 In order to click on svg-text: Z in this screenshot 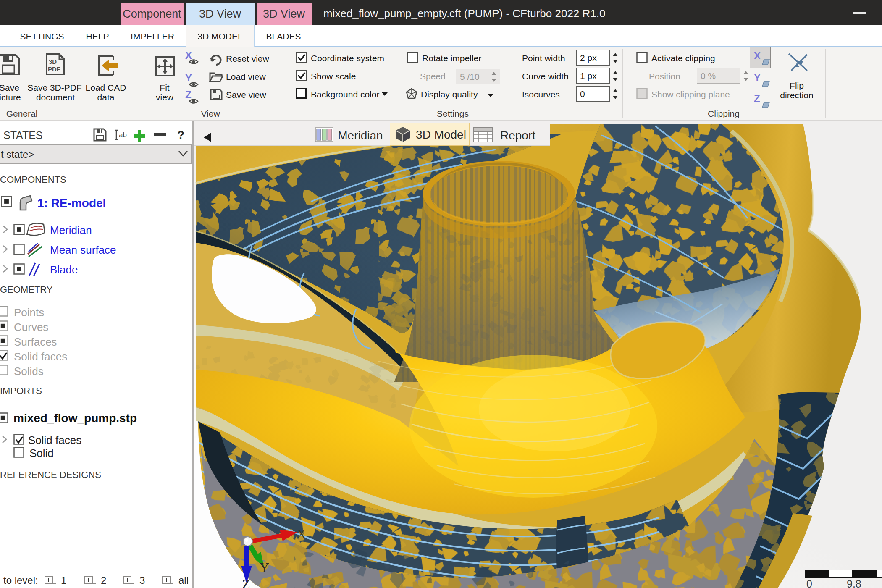, I will do `click(246, 582)`.